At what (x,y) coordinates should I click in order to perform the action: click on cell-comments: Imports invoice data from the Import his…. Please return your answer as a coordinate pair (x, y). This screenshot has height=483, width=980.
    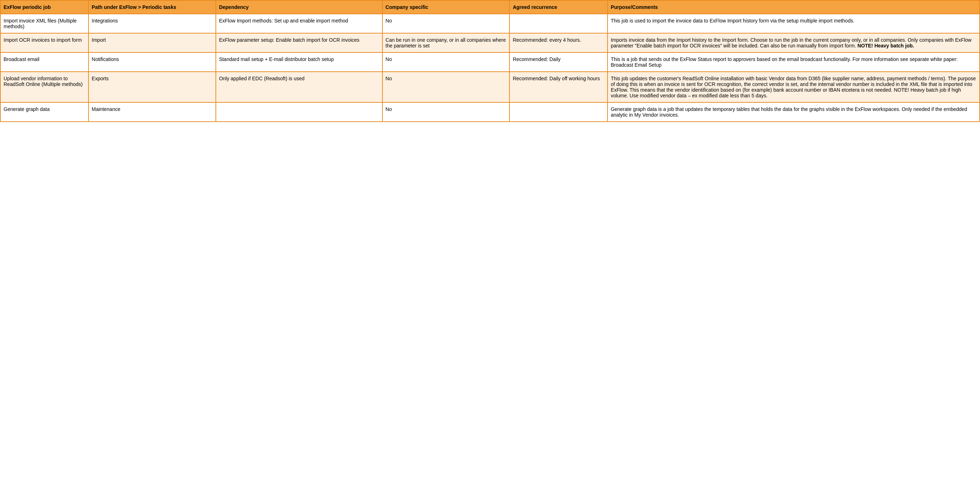
    Looking at the image, I should click on (794, 43).